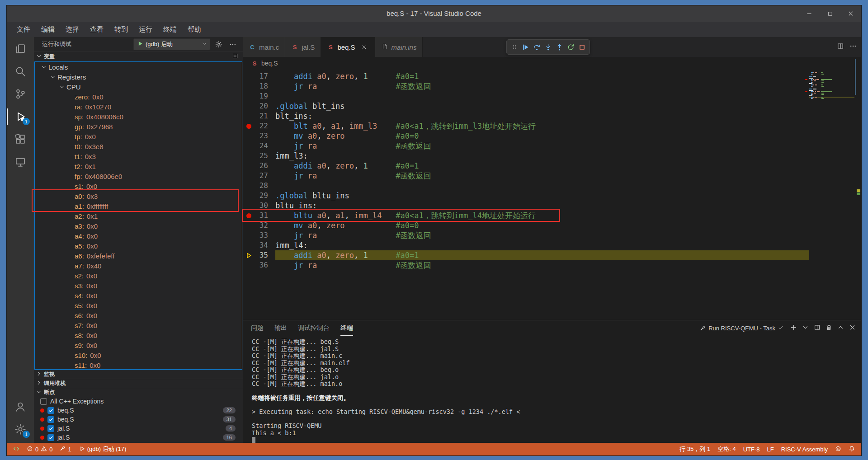 The width and height of the screenshot is (868, 460). Describe the element at coordinates (138, 374) in the screenshot. I see `section-watch-header: 监视` at that location.